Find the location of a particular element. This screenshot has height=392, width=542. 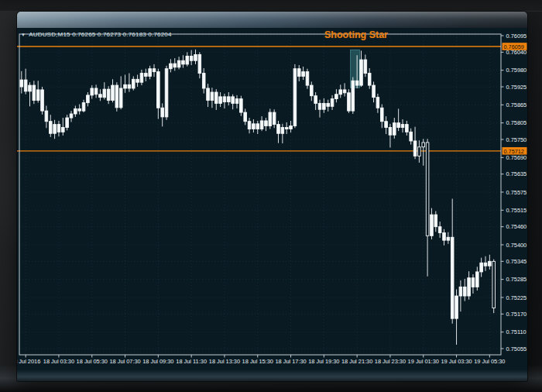

symbol-info: ▼ AUDUSD,M15 0.76265 0.76273 0.76183 0.7… is located at coordinates (96, 34).